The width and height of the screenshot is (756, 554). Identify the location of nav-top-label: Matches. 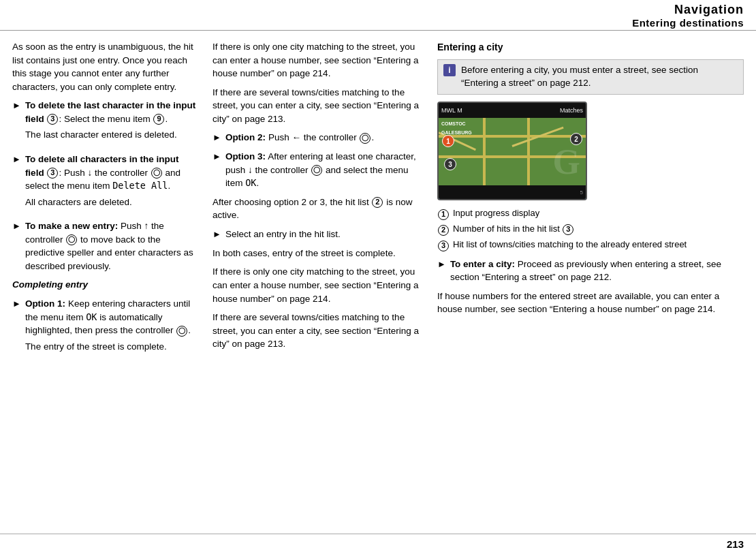
(571, 110).